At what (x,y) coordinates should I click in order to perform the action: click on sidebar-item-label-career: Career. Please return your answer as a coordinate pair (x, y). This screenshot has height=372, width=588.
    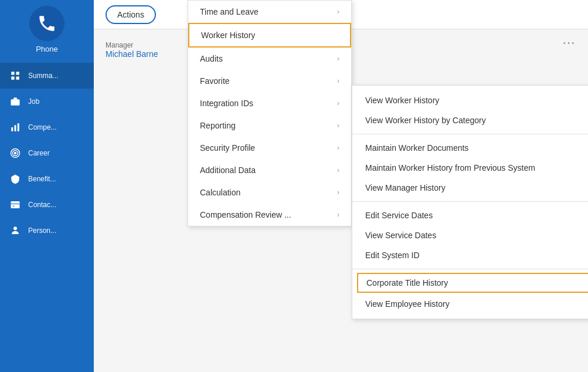
    Looking at the image, I should click on (39, 153).